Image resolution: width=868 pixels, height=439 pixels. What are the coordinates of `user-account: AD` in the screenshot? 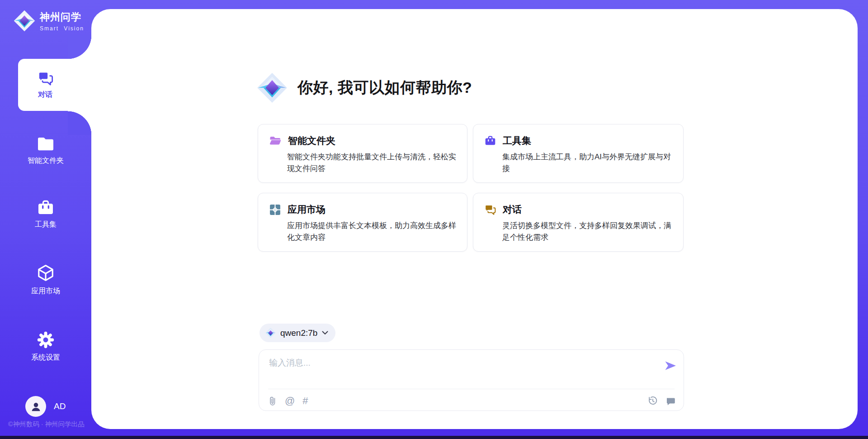 It's located at (45, 406).